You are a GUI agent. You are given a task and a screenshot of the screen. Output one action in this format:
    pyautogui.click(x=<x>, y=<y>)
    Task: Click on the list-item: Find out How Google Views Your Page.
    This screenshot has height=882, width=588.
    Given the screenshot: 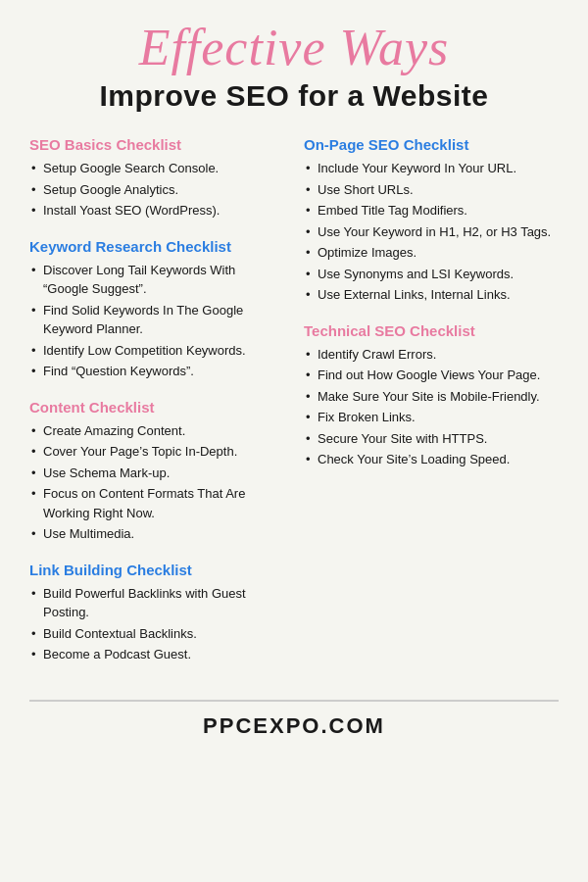 What is the action you would take?
    pyautogui.click(x=431, y=375)
    